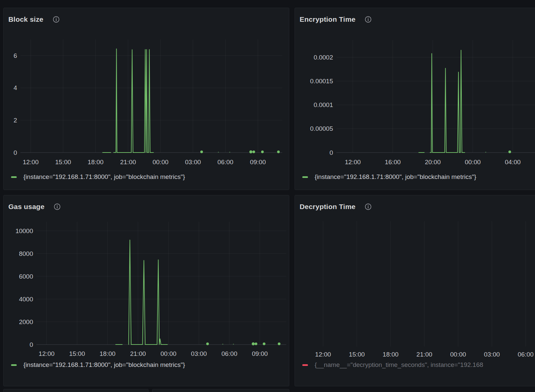 This screenshot has height=392, width=535. Describe the element at coordinates (328, 207) in the screenshot. I see `panel-title: Decryption Time` at that location.